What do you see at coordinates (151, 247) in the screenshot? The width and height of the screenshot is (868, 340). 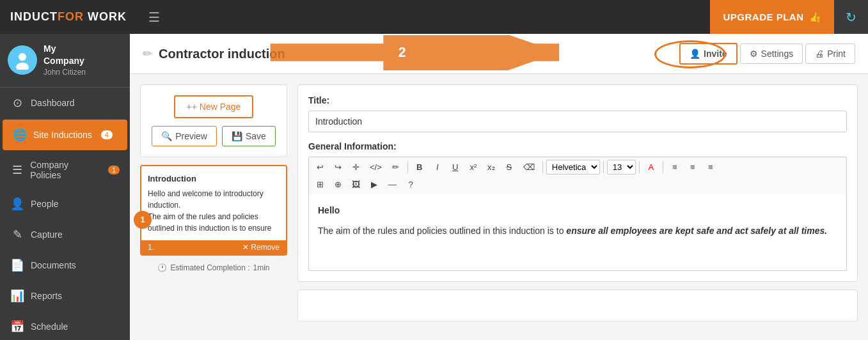 I see `page-item-number: 1.` at bounding box center [151, 247].